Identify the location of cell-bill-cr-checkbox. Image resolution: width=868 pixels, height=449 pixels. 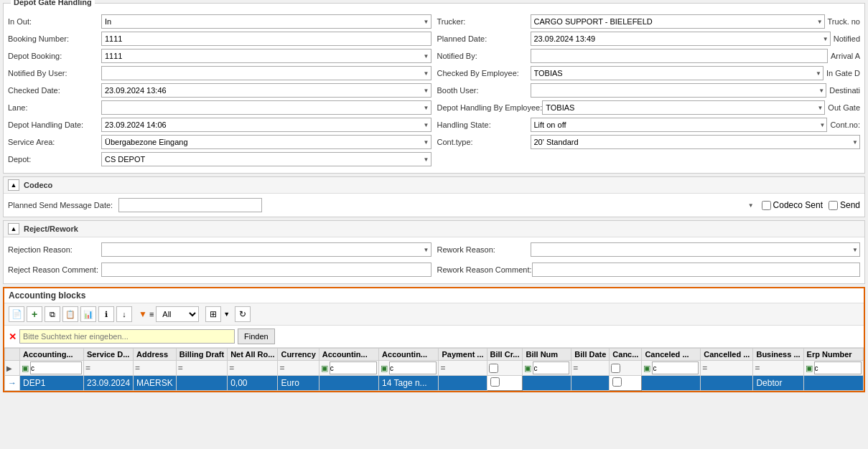
(495, 382).